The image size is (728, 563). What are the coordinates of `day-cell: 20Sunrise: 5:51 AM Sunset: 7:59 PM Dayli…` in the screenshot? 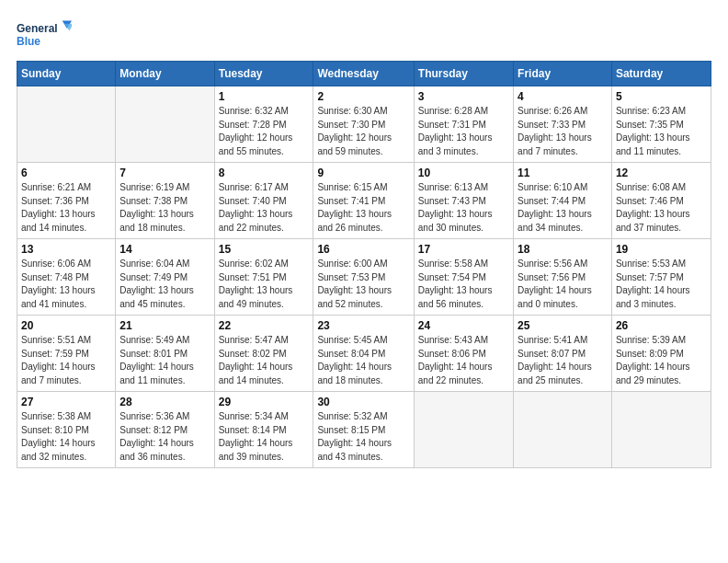 It's located at (66, 353).